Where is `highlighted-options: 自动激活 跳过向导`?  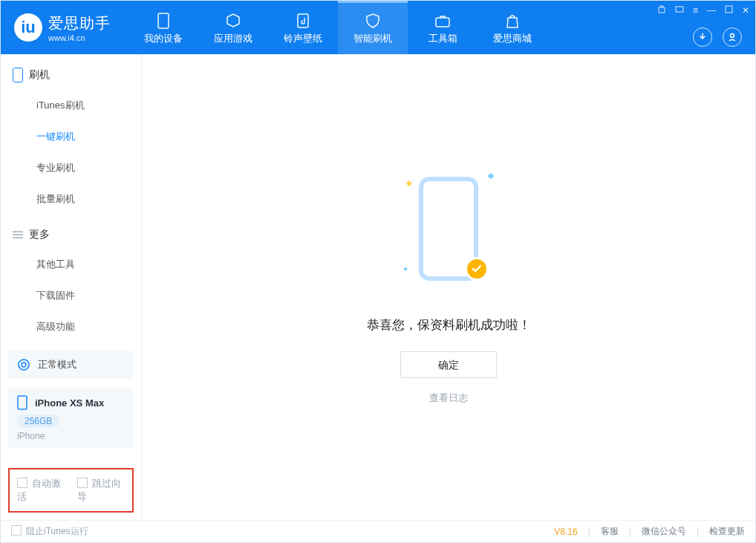 highlighted-options: 自动激活 跳过向导 is located at coordinates (71, 490).